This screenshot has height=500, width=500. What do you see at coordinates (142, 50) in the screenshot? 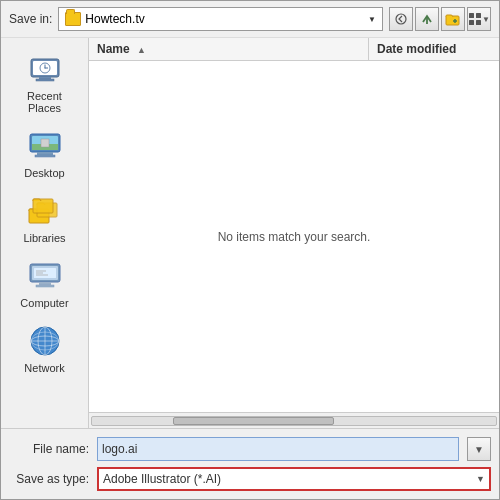
I see `sort-indicator: ▲` at bounding box center [142, 50].